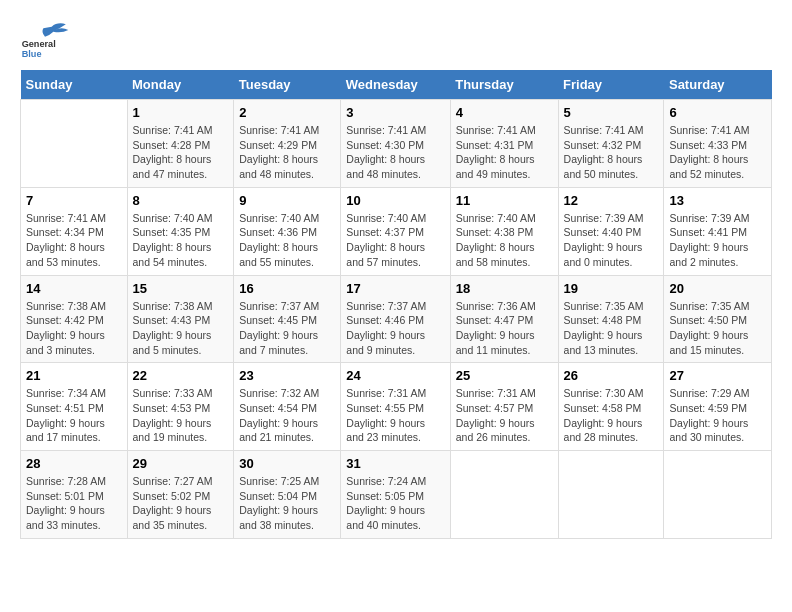 This screenshot has width=792, height=612. What do you see at coordinates (180, 495) in the screenshot?
I see `calendar-cell: 29Sunrise: 7:27 AMSunset: 5:02 PMDayligh…` at bounding box center [180, 495].